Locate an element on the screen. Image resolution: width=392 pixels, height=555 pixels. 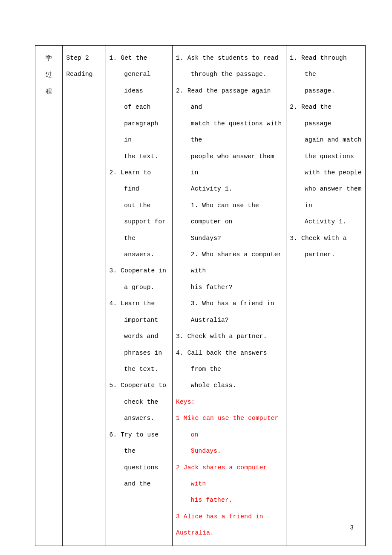
list-item-cont: check the is located at coordinates (139, 402).